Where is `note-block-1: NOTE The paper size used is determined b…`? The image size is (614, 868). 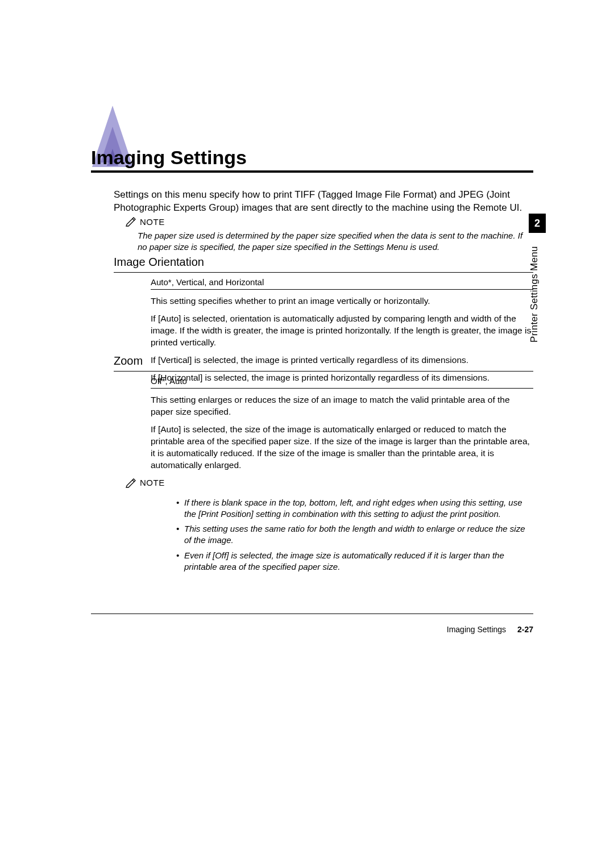 note-block-1: NOTE The paper size used is determined b… is located at coordinates (329, 235).